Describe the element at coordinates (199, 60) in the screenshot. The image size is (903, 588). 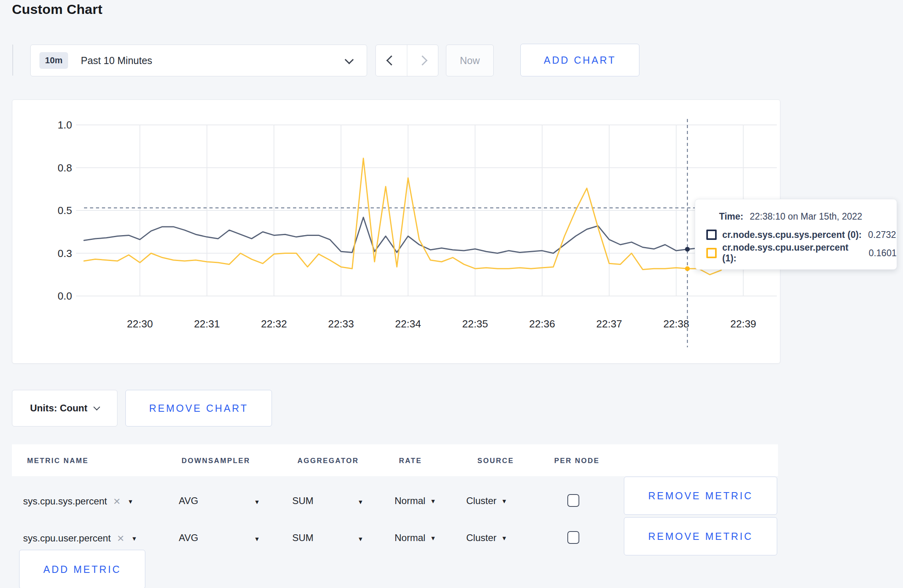
I see `time-range-dropdown: 10m Past 10 Minutes` at that location.